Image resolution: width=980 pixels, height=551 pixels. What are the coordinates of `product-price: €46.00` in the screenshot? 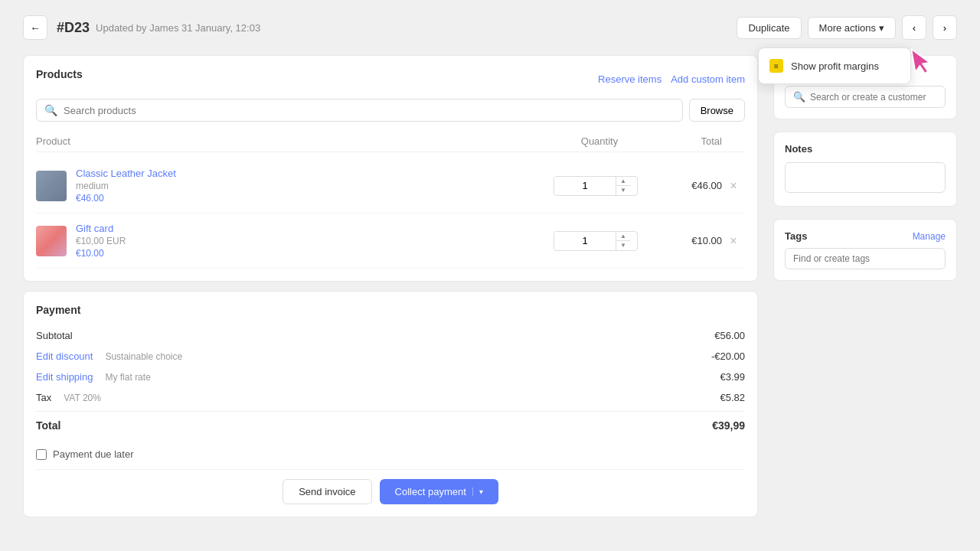 It's located at (315, 198).